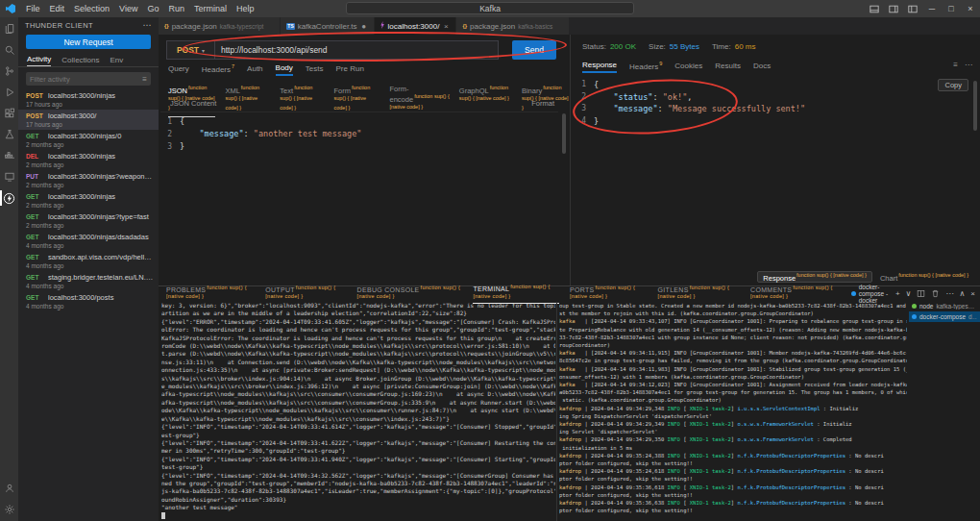 The width and height of the screenshot is (980, 521). I want to click on explorer-icon, so click(10, 29).